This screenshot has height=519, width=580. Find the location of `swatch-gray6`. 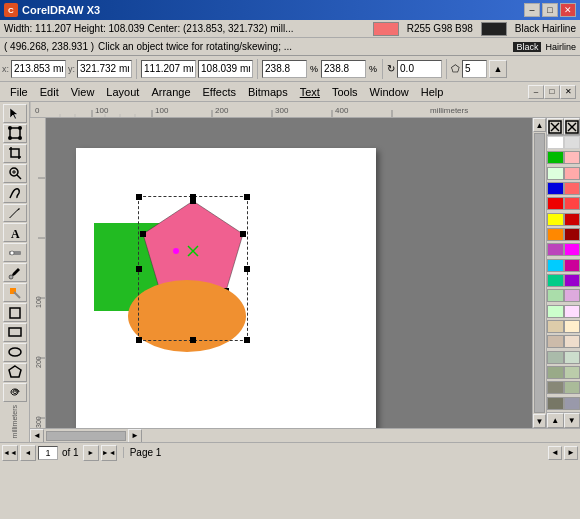

swatch-gray6 is located at coordinates (572, 388).